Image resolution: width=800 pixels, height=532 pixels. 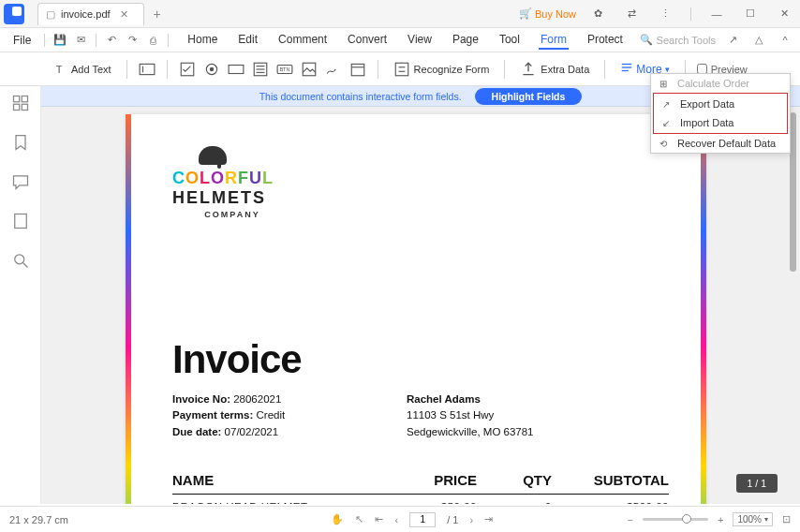 I want to click on invoice-table: NAME PRICE QTY SUBTOTAL DRAGON HEAD HELM…, so click(x=421, y=488).